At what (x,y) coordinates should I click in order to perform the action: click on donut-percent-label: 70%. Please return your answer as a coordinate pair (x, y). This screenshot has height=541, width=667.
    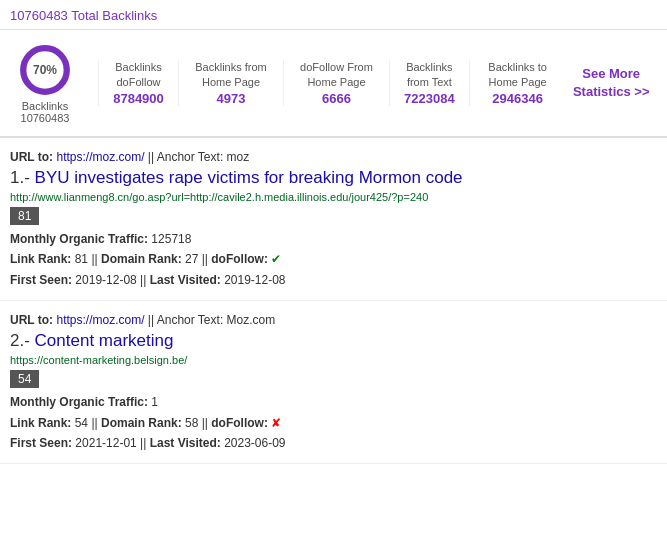
    Looking at the image, I should click on (45, 70).